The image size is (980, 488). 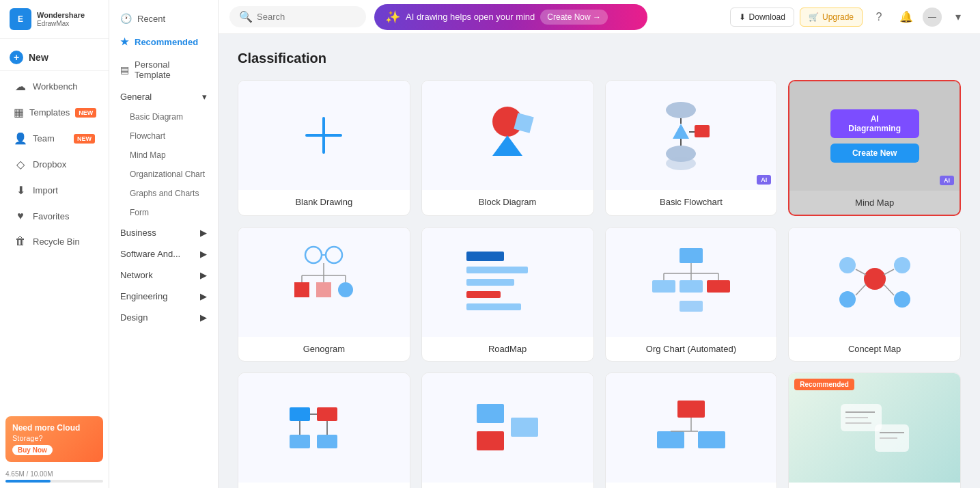 What do you see at coordinates (508, 294) in the screenshot?
I see `card-roadmap: RoadMap` at bounding box center [508, 294].